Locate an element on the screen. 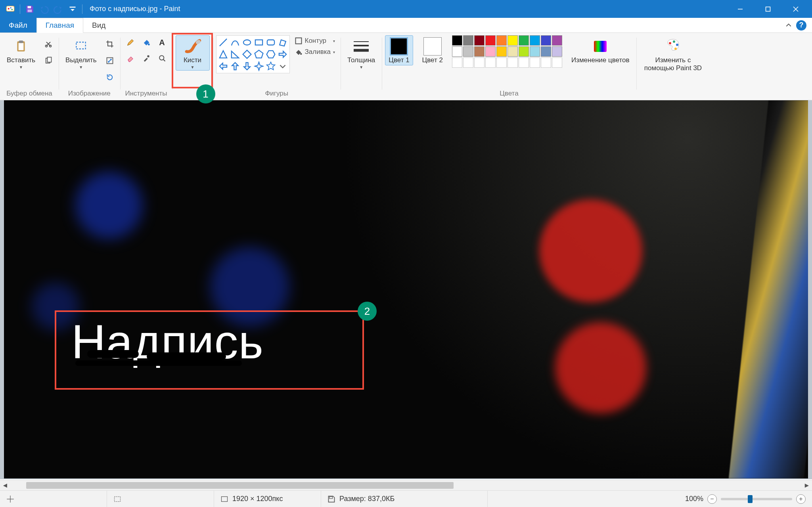  picker-tool is located at coordinates (146, 58).